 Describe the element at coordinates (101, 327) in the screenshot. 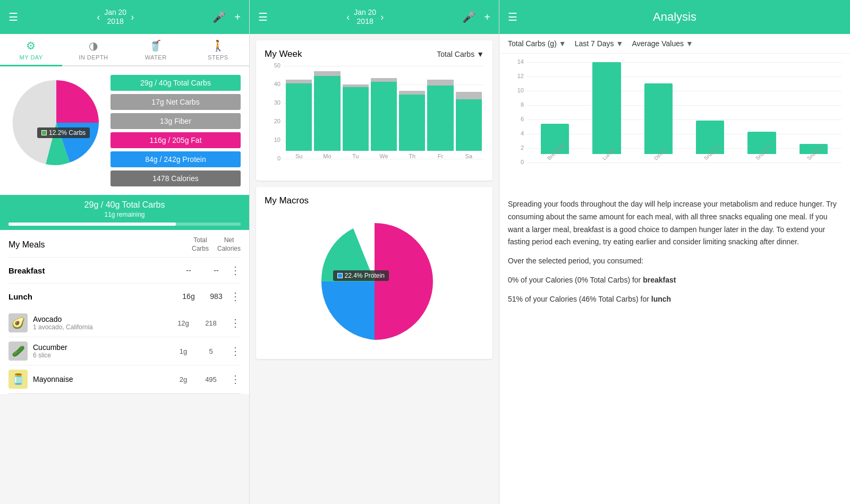

I see `avocado-desc: 1 avocado, California` at that location.